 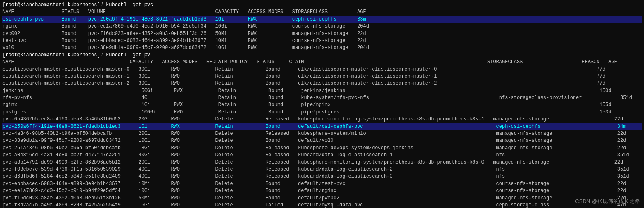 What do you see at coordinates (322, 48) in the screenshot?
I see `line-6: vol0 Bound pvc-38e9db1a-09f9-45c7-9200-a…` at bounding box center [322, 48].